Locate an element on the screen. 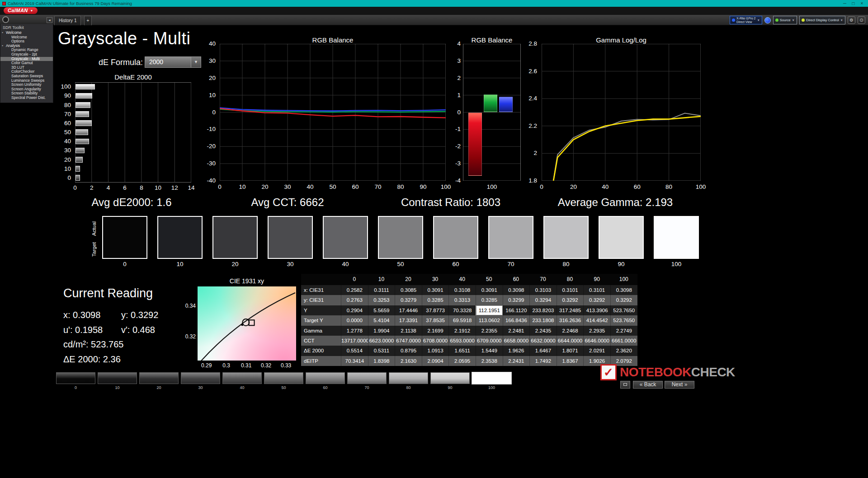 The height and width of the screenshot is (478, 868). gamma-y-tick: 2.6 is located at coordinates (531, 71).